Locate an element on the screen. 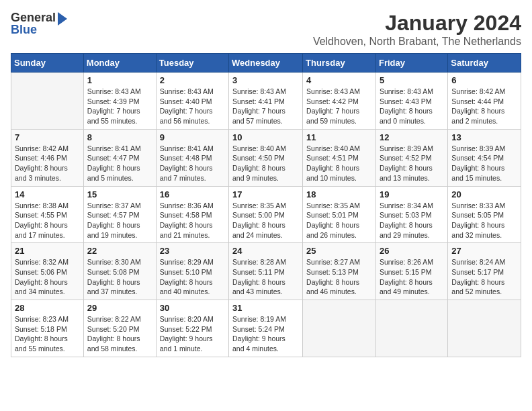 The height and width of the screenshot is (411, 532). day-number: 16 is located at coordinates (192, 195).